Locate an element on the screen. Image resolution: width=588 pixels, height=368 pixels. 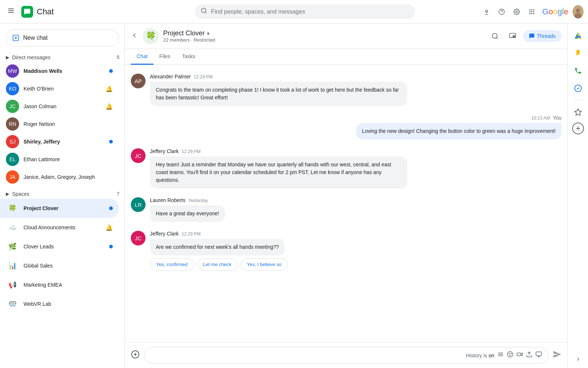
input-tools is located at coordinates (520, 355).